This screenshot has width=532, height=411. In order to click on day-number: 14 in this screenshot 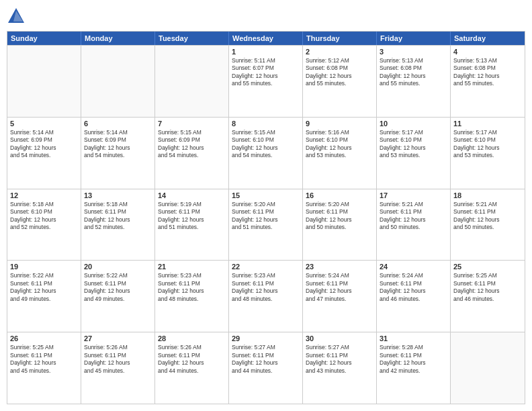, I will do `click(192, 195)`.